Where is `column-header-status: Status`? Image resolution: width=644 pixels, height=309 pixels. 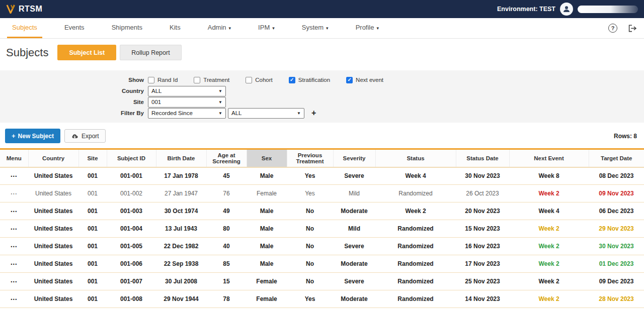
column-header-status: Status is located at coordinates (416, 158).